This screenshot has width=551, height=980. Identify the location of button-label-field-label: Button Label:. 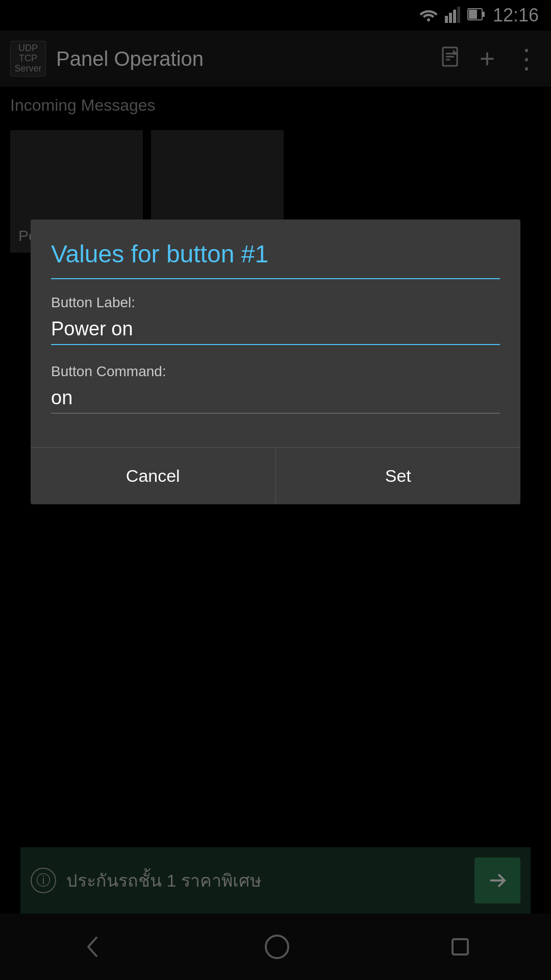
(276, 303).